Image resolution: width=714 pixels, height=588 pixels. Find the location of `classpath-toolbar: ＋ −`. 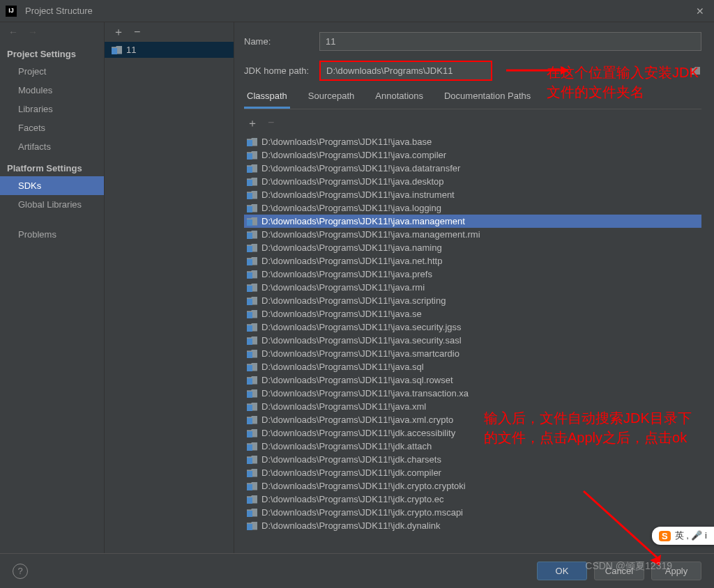

classpath-toolbar: ＋ − is located at coordinates (473, 125).